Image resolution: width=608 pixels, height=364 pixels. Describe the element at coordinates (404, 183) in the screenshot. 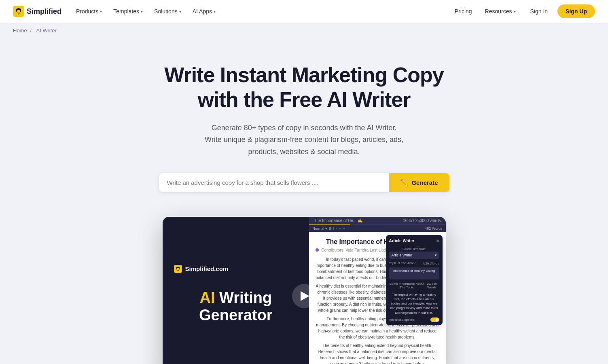

I see `generate-icon: ✏️` at that location.